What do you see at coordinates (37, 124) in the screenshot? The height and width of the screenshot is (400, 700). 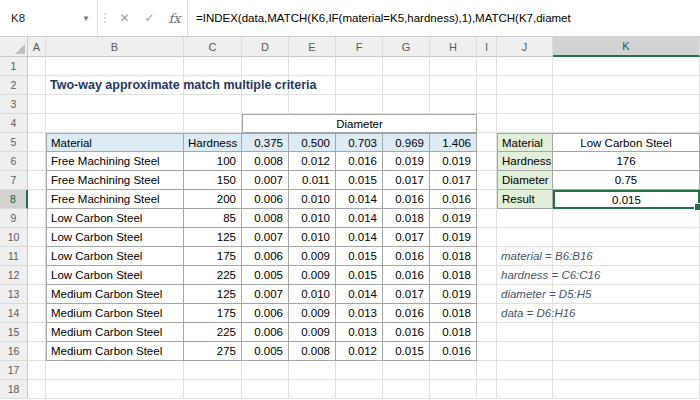 I see `cell-A4` at bounding box center [37, 124].